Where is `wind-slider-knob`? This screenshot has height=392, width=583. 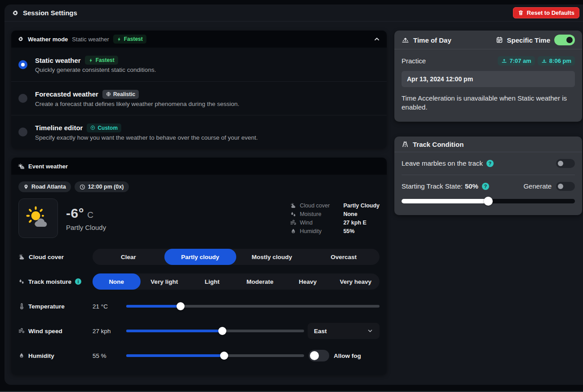
wind-slider-knob is located at coordinates (222, 331).